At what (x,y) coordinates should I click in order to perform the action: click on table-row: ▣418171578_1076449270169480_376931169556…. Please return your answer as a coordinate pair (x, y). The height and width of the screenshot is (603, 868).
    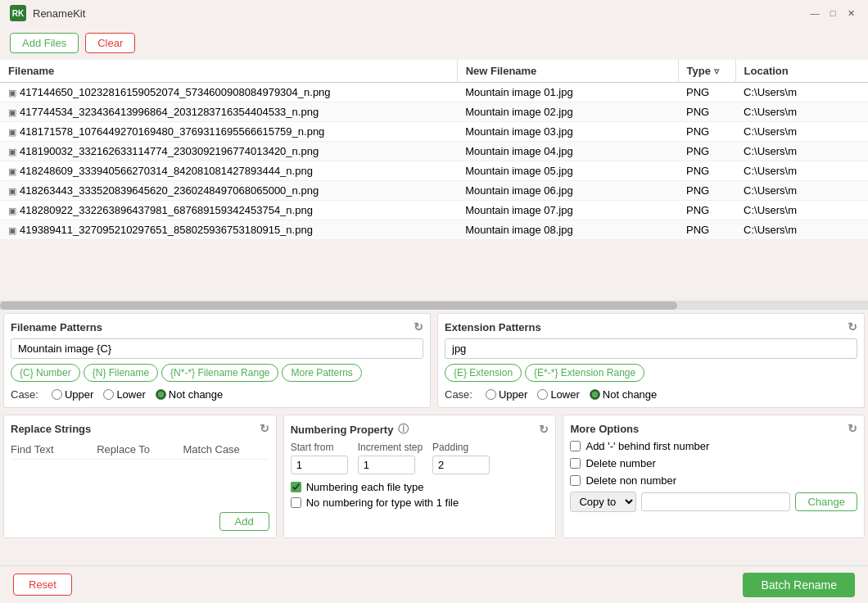
    Looking at the image, I should click on (434, 132).